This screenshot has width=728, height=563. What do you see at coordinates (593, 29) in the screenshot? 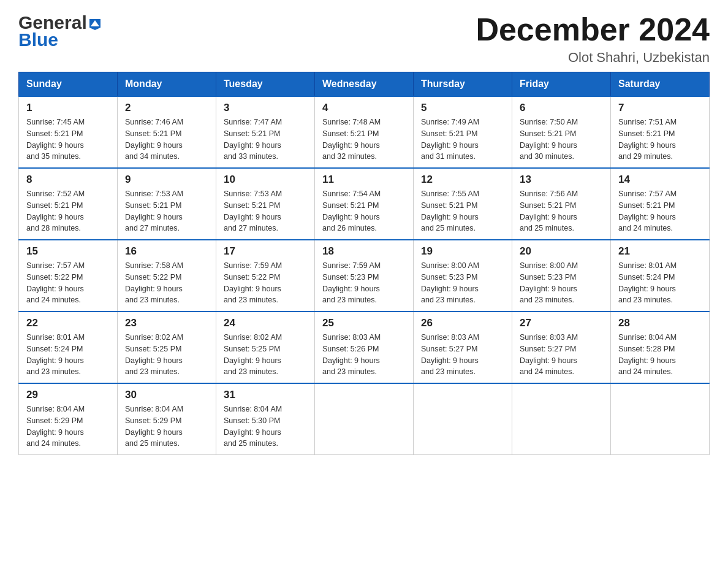
I see `month-title: December 2024` at bounding box center [593, 29].